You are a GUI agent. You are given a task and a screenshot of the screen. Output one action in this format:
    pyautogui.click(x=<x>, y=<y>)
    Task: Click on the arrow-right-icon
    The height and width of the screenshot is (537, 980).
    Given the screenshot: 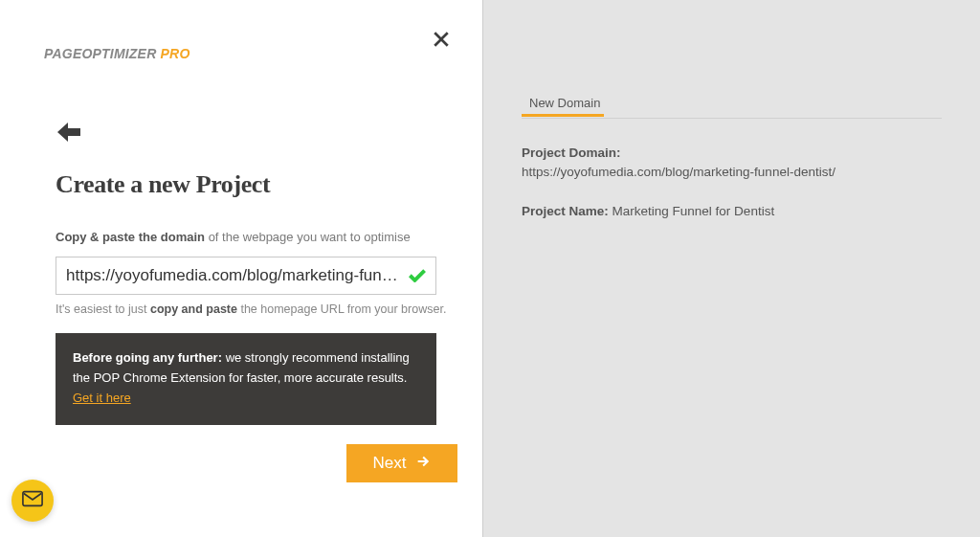 What is the action you would take?
    pyautogui.click(x=423, y=463)
    